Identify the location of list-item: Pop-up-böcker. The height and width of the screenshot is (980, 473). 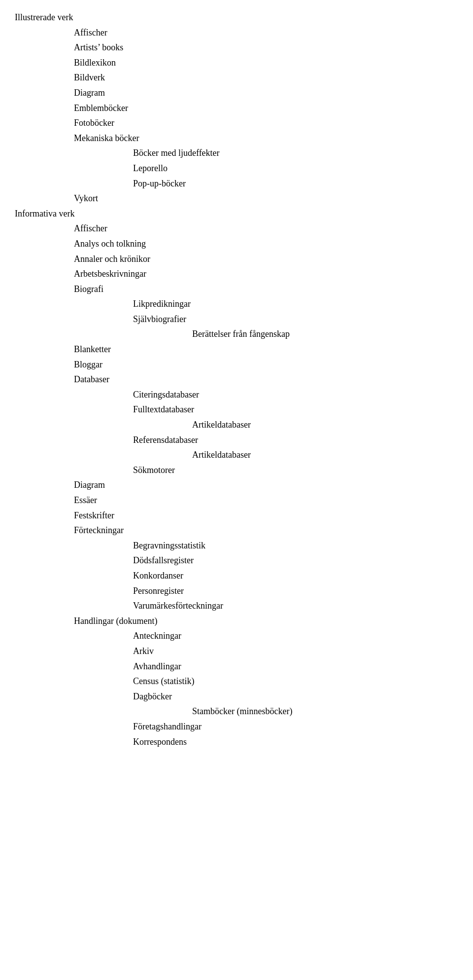
(296, 183).